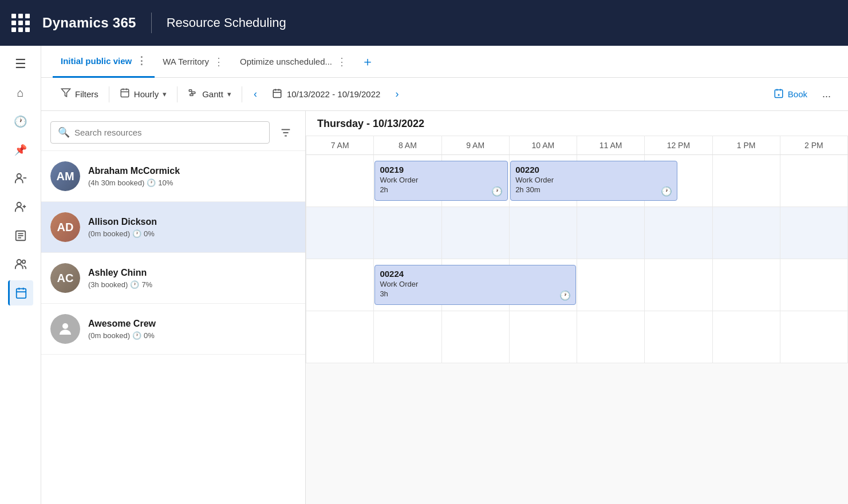  Describe the element at coordinates (96, 61) in the screenshot. I see `tab-label-initial-public-view: Initial public view` at that location.